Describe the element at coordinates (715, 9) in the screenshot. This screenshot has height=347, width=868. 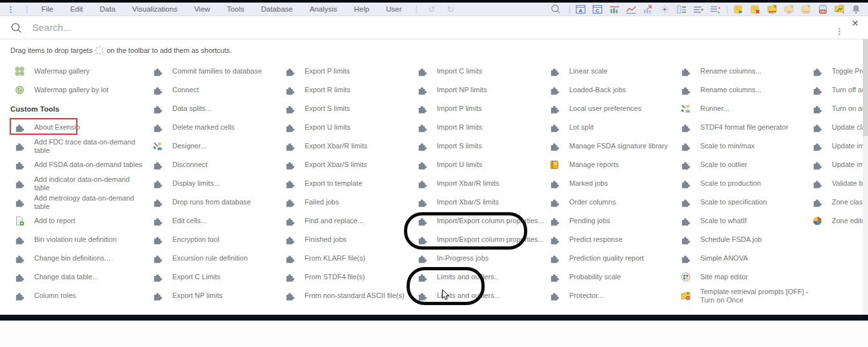
I see `build-table-icon: ++` at that location.